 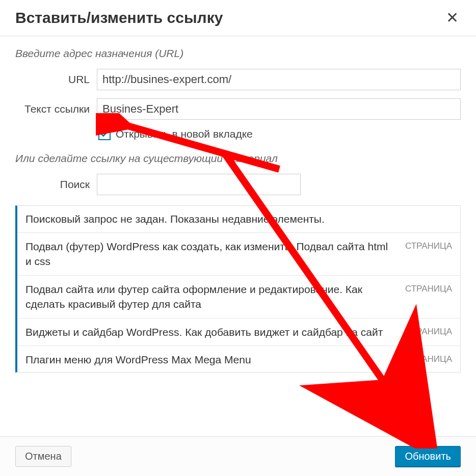 What do you see at coordinates (184, 134) in the screenshot?
I see `new-tab-label: Открывать в новой вкладке` at bounding box center [184, 134].